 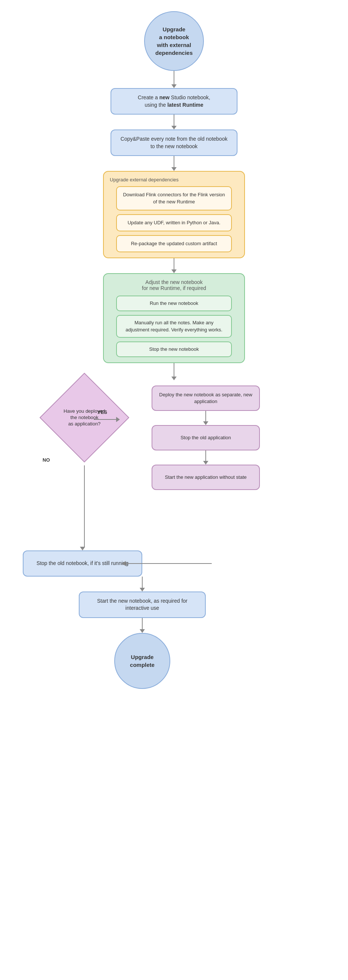 What do you see at coordinates (144, 180) in the screenshot?
I see `orange-group-title: Upgrade external dependencies` at bounding box center [144, 180].